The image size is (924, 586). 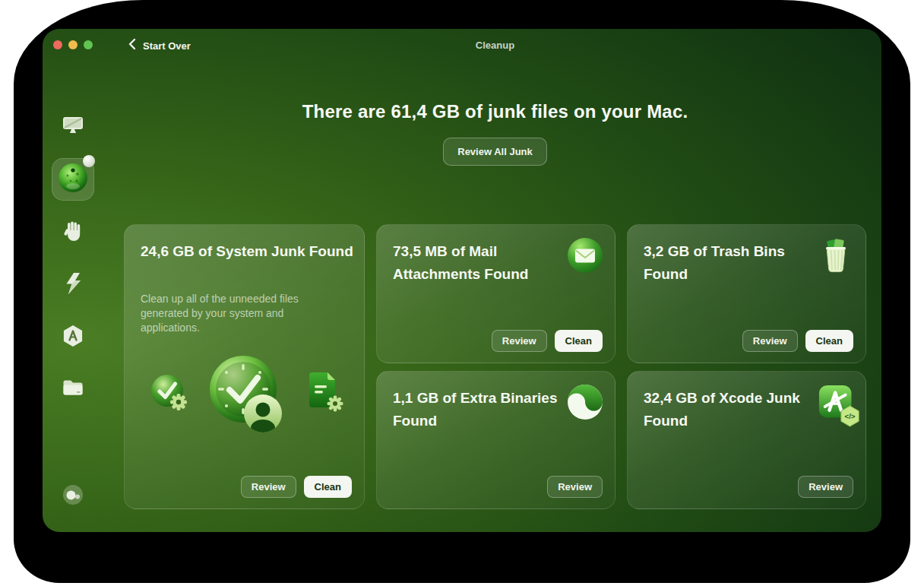 What do you see at coordinates (247, 252) in the screenshot?
I see `card-title: 24,6 GB of System Junk Found` at bounding box center [247, 252].